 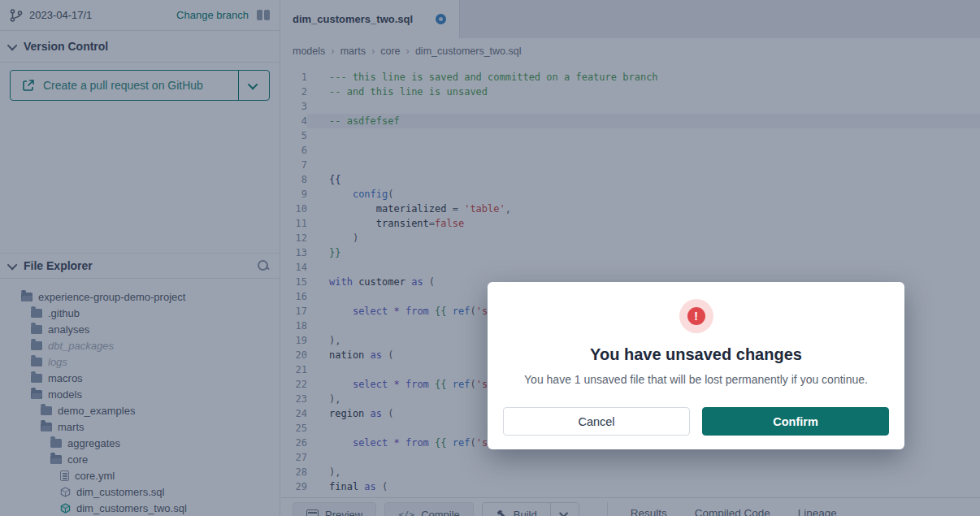 I want to click on cancel-button: Cancel, so click(x=596, y=421).